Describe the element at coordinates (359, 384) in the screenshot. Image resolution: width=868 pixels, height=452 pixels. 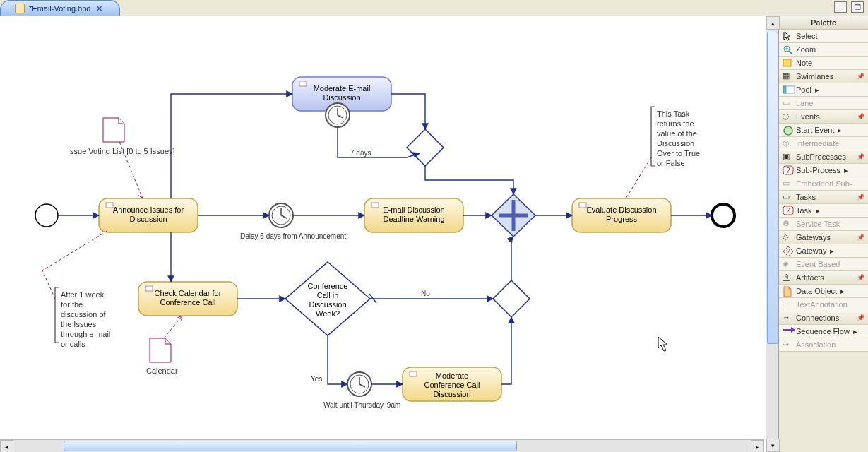
I see `timer-wait-thursday` at that location.